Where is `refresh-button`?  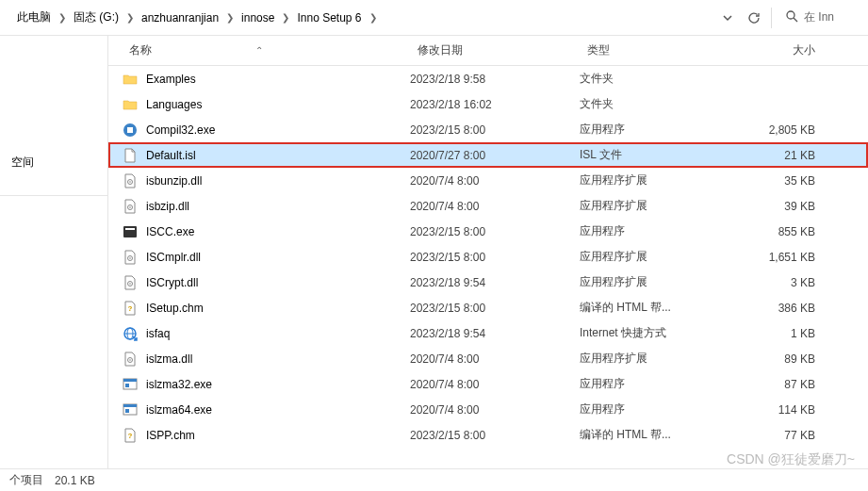 refresh-button is located at coordinates (754, 18).